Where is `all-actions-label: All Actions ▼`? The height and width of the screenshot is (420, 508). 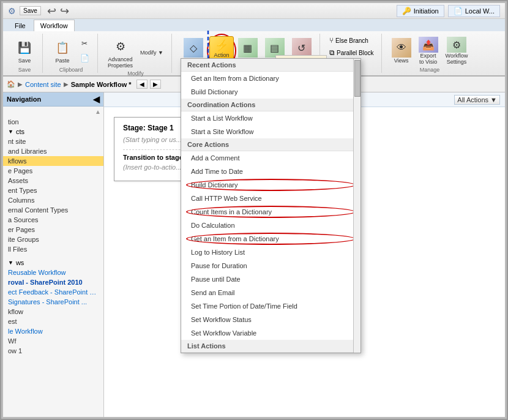 all-actions-label: All Actions ▼ is located at coordinates (477, 100).